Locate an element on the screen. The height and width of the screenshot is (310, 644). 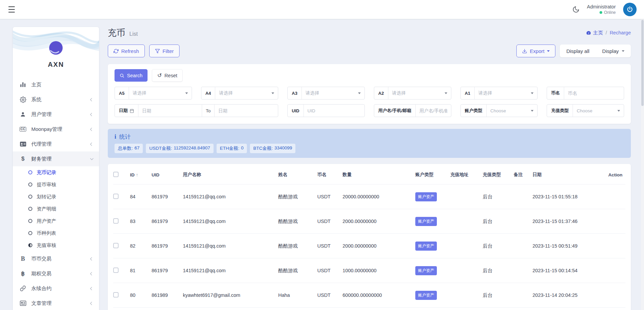
cell-date: 2023-11-15 00:51:49 is located at coordinates (571, 246).